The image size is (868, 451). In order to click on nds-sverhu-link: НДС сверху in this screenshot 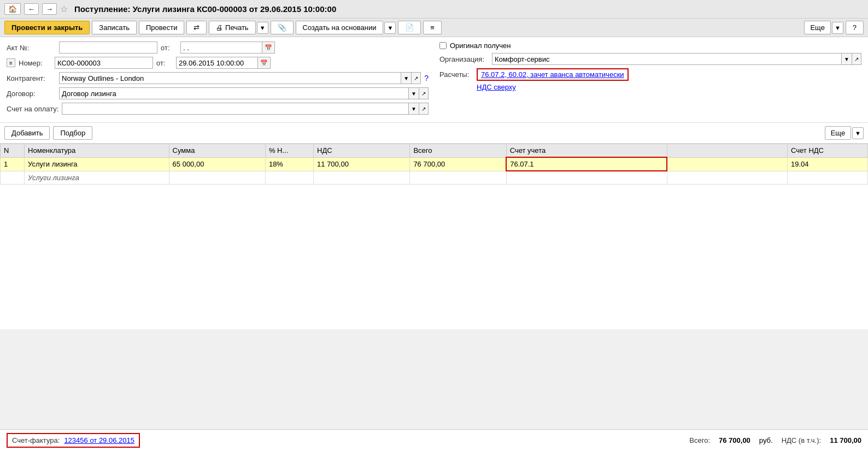, I will do `click(496, 87)`.